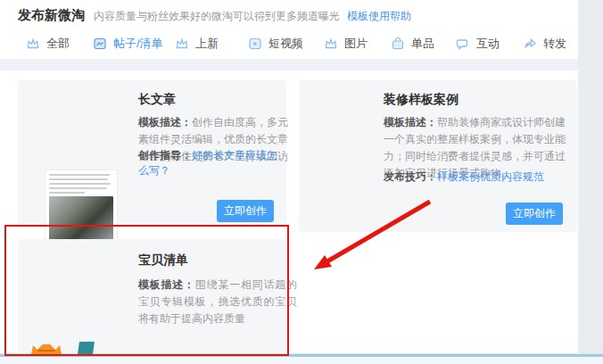 The image size is (603, 364). I want to click on article-photo, so click(81, 219).